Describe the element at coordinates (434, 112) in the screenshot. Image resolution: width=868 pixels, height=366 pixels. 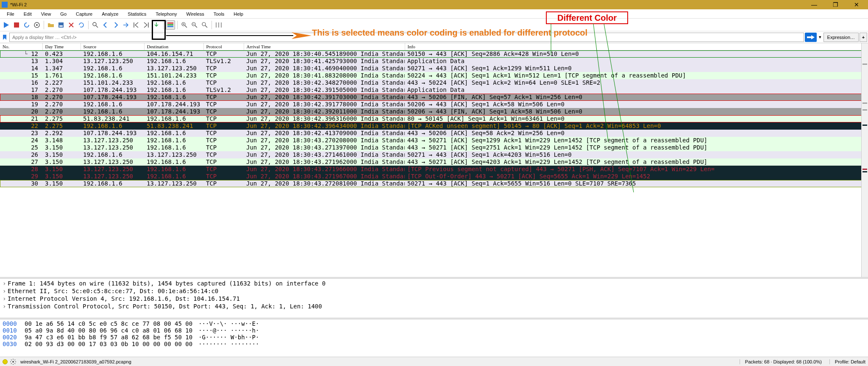
I see `packet-row: 202.270192.168.1.6107.178.244.193TCPJun …` at that location.